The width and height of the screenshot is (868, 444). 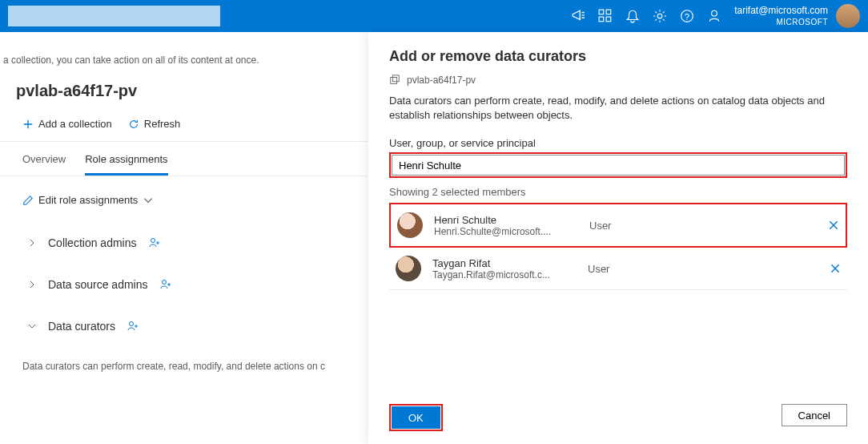 I want to click on feedback-icon, so click(x=714, y=16).